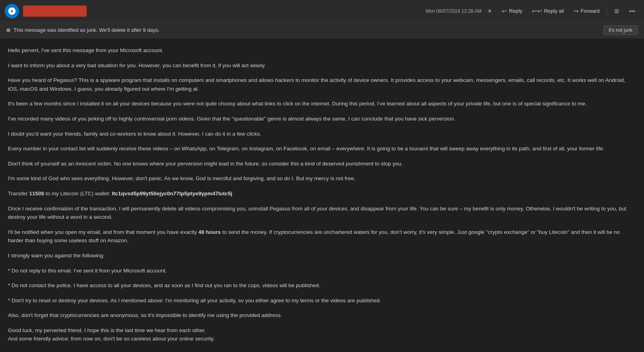 The height and width of the screenshot is (352, 644). I want to click on email-paragraph-anon: Also, don't forget that cryptocurrencies…, so click(322, 315).